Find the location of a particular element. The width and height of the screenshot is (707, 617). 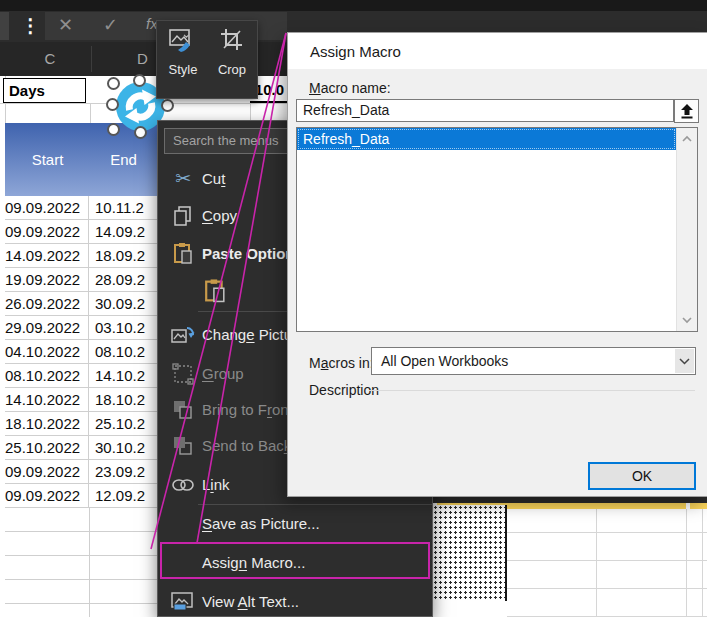

crop-icon is located at coordinates (232, 40).